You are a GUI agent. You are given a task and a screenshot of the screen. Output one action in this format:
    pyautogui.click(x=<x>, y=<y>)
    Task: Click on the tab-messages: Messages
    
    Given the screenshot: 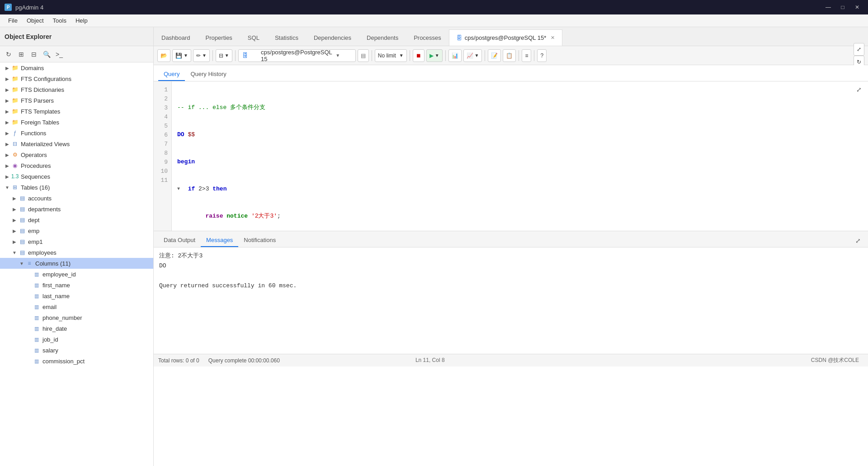 What is the action you would take?
    pyautogui.click(x=220, y=240)
    